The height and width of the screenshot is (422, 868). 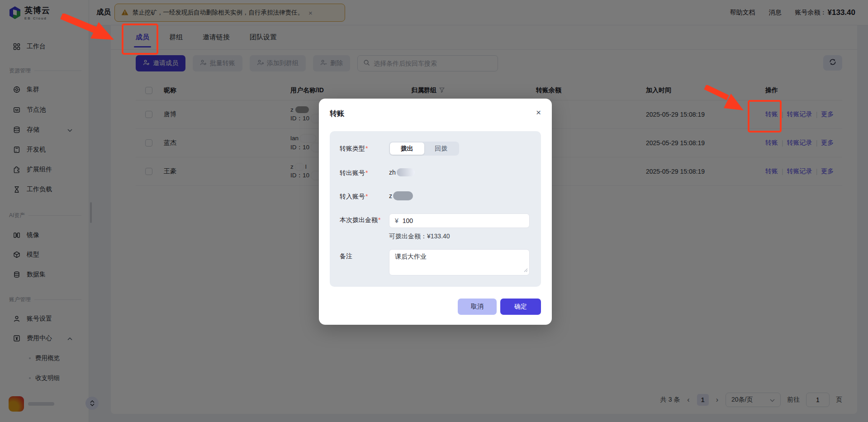 I want to click on from-account-label: 转出账号*, so click(x=354, y=173).